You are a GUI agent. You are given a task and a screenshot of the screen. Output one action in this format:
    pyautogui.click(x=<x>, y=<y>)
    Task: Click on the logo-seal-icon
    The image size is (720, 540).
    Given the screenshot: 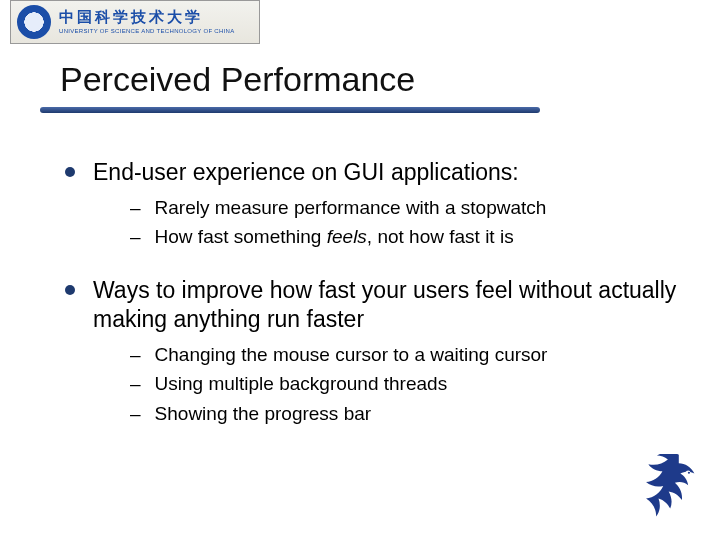 What is the action you would take?
    pyautogui.click(x=34, y=22)
    